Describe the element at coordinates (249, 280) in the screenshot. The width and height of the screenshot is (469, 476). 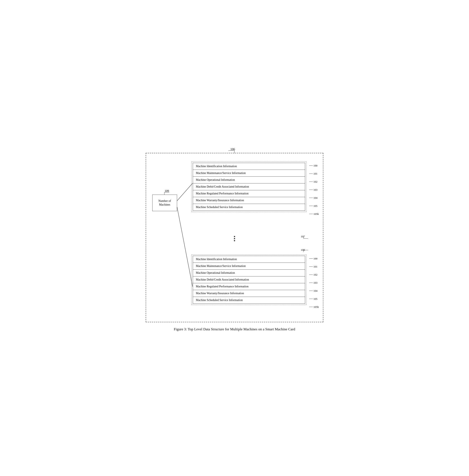
I see `info-table-bottom: Machine Identification InformationMachin…` at that location.